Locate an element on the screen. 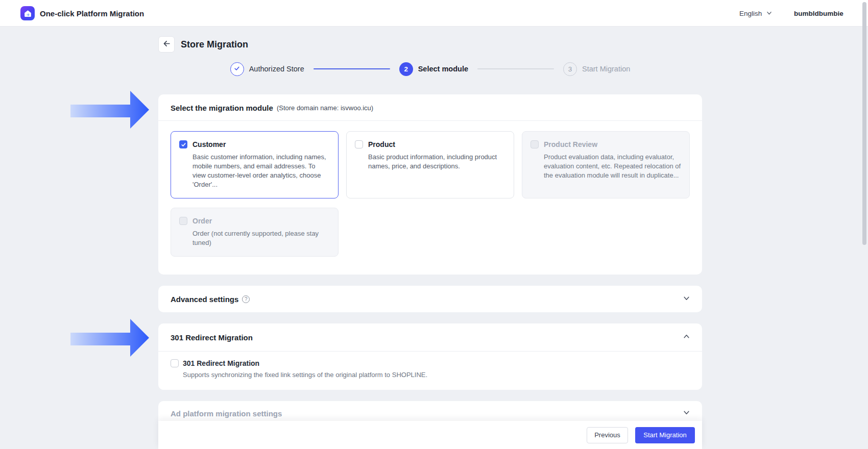  order-checkbox is located at coordinates (183, 221).